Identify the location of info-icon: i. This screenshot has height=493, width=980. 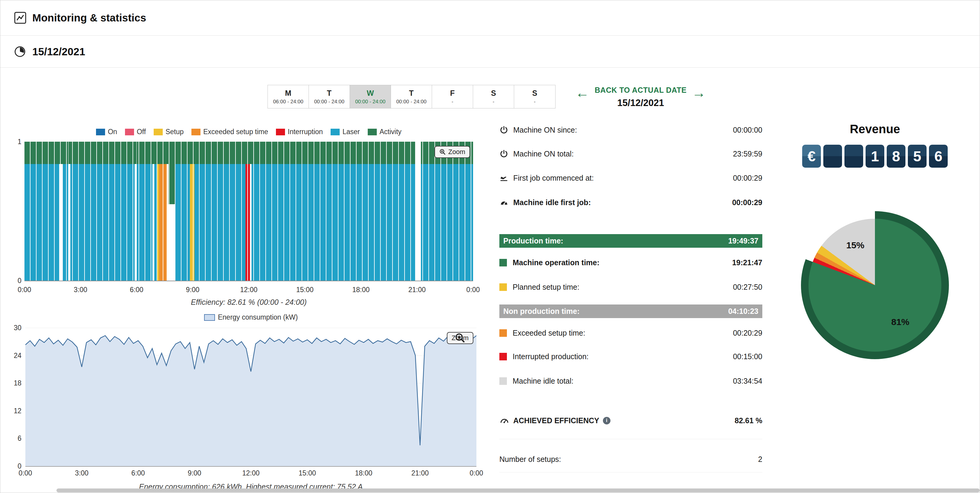
(607, 421).